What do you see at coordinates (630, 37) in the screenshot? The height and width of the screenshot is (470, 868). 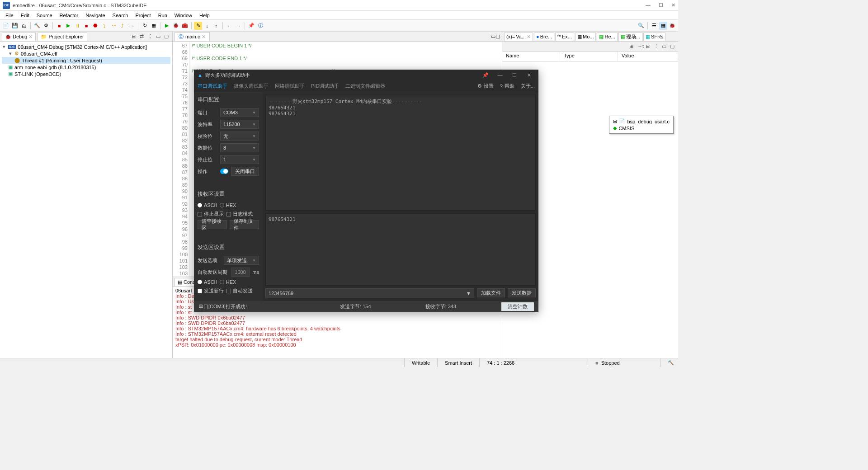 I see `tab-live: ▦现场...` at bounding box center [630, 37].